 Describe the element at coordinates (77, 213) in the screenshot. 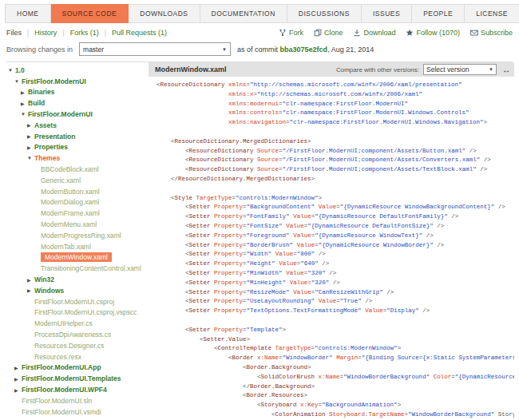

I see `tree-file: ModernFrame.xaml` at that location.